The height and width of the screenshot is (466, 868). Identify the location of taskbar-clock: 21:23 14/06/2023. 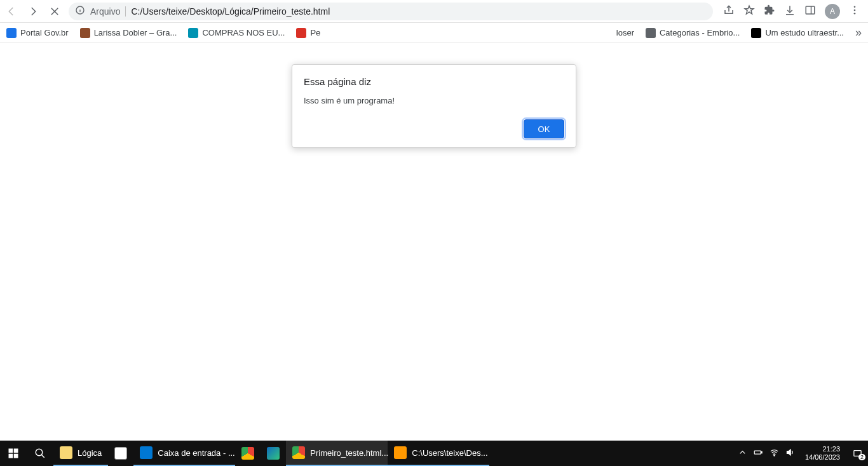
(822, 453).